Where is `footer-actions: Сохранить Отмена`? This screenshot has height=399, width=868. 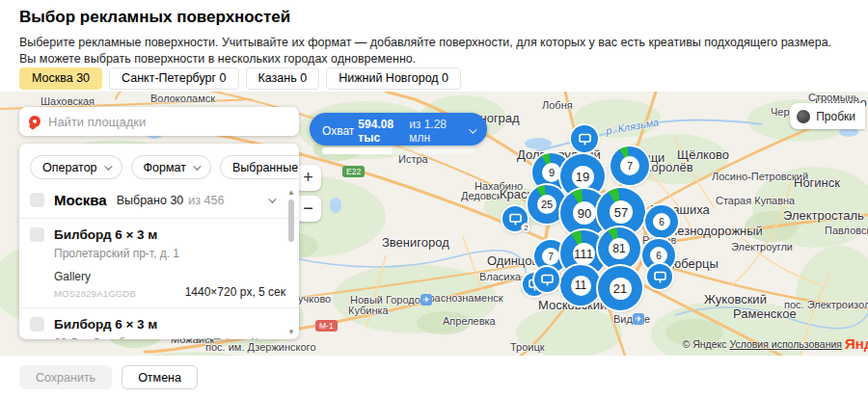 footer-actions: Сохранить Отмена is located at coordinates (108, 378).